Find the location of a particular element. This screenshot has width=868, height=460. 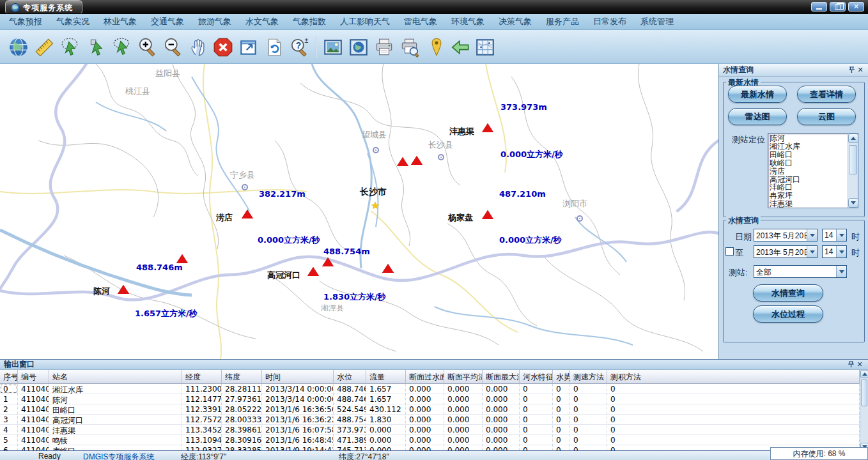

table-row: 441104017沣惠渠113.34527828.3986112013/1/6 … is located at coordinates (430, 430).